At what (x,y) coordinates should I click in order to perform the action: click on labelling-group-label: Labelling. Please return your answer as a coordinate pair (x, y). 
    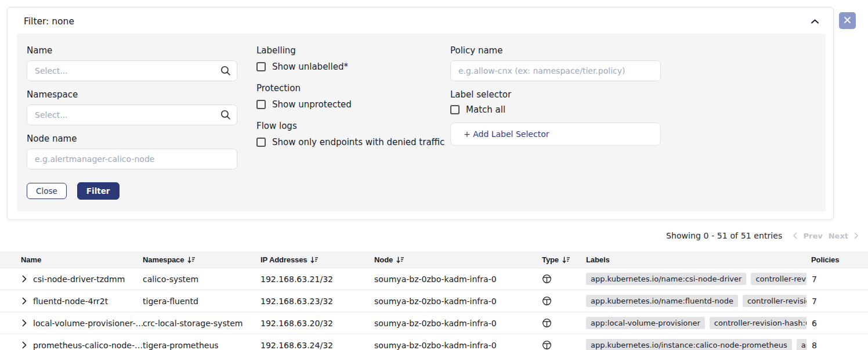
    Looking at the image, I should click on (355, 50).